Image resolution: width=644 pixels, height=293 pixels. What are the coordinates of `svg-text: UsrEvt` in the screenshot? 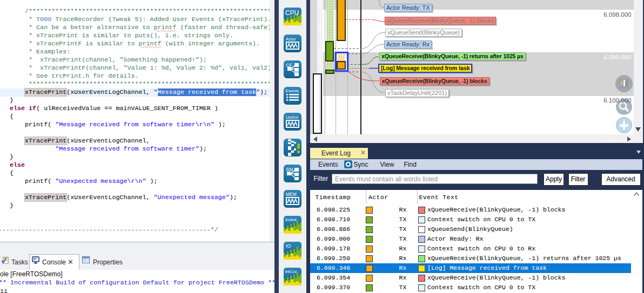 It's located at (292, 118).